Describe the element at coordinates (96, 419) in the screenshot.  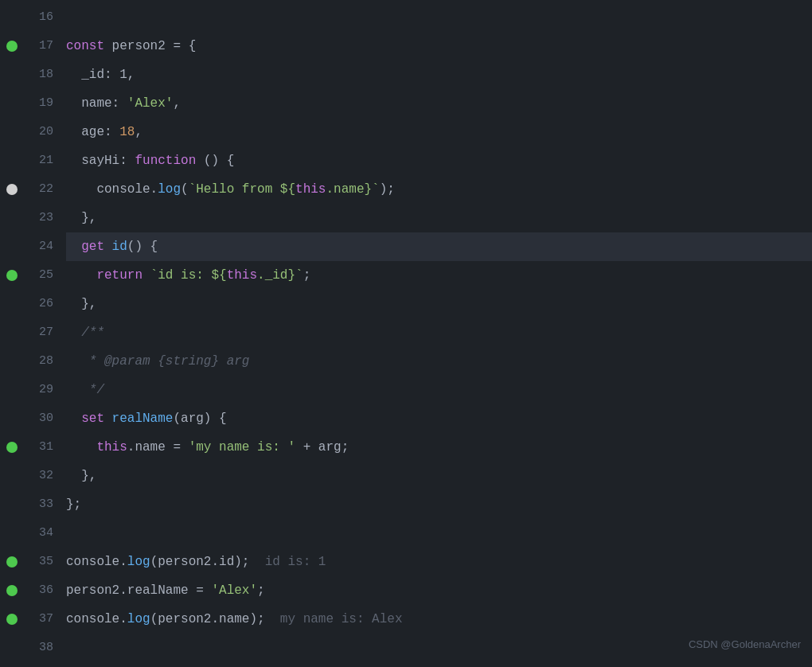
I see `code-token: set` at that location.